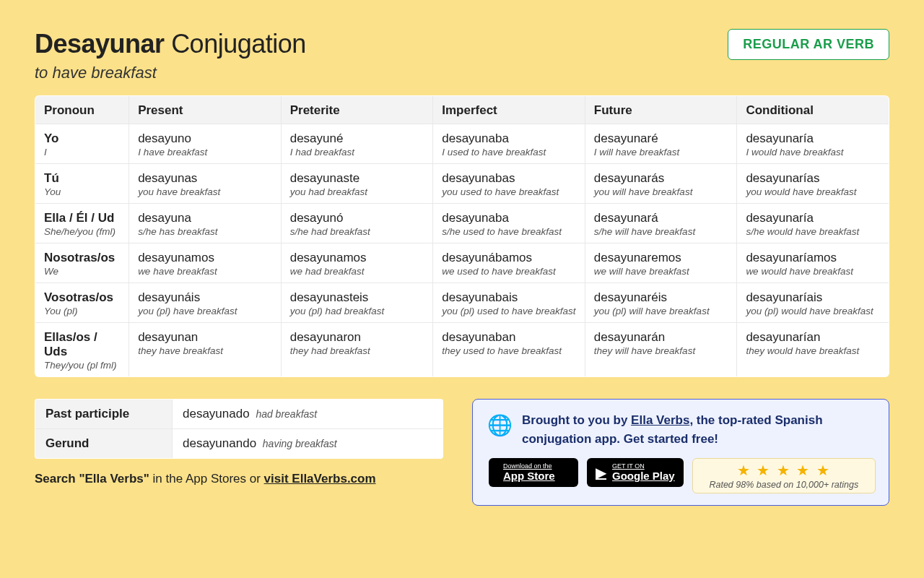 Image resolution: width=924 pixels, height=578 pixels. I want to click on col-imperfect: Imperfect, so click(510, 110).